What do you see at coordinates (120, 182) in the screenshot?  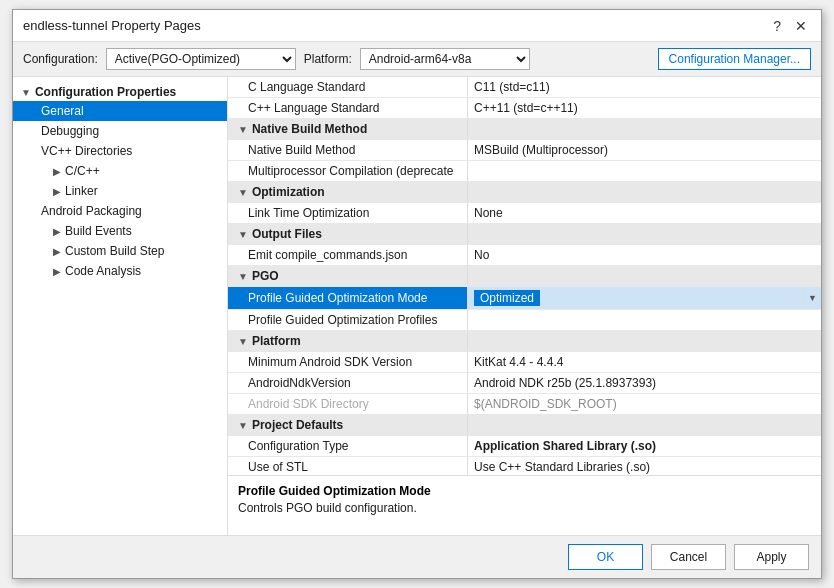 I see `config-properties-group: ▼ Configuration Properties General Debug…` at bounding box center [120, 182].